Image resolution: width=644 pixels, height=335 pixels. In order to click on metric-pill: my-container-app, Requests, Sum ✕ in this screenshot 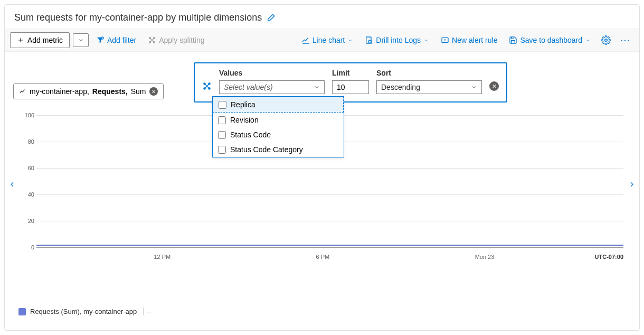, I will do `click(89, 91)`.